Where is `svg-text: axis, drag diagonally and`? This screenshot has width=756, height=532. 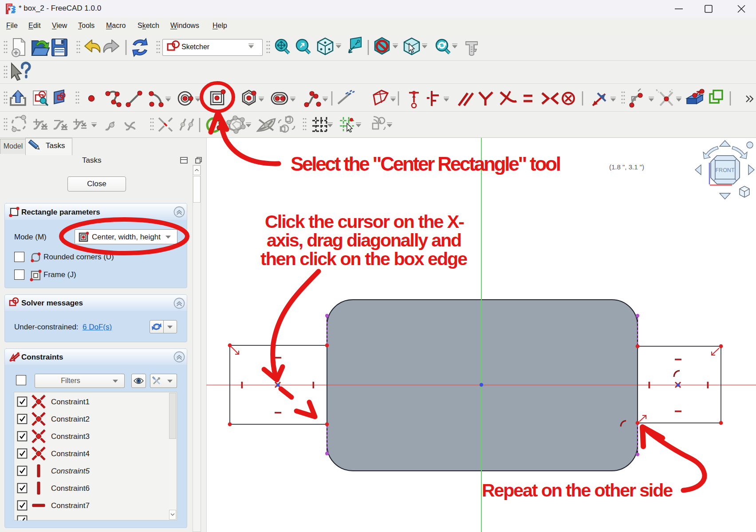 svg-text: axis, drag diagonally and is located at coordinates (364, 240).